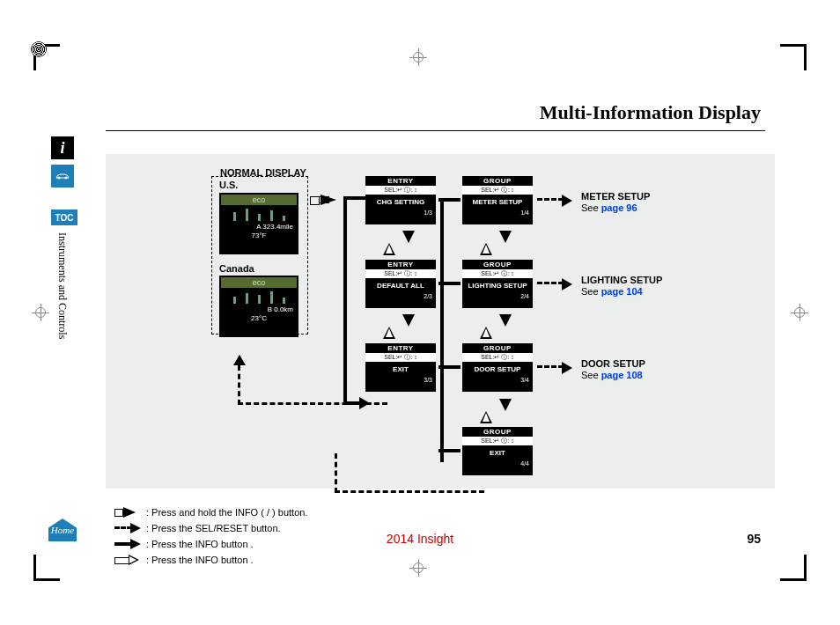 This screenshot has width=840, height=625. Describe the element at coordinates (497, 285) in the screenshot. I see `menu-body: LIGHTING SETUP` at that location.